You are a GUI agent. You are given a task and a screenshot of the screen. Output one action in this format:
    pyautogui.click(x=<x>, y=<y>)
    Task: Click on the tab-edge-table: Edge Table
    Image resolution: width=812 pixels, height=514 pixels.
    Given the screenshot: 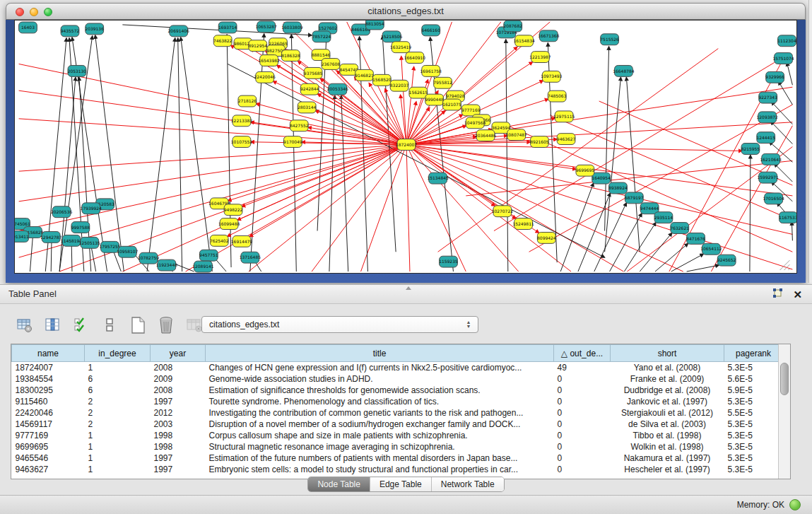 What is the action you would take?
    pyautogui.click(x=400, y=484)
    